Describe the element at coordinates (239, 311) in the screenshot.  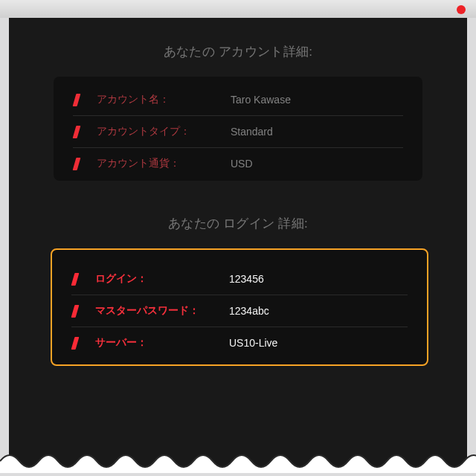
I see `login-row: マスターパスワード： 1234abc` at that location.